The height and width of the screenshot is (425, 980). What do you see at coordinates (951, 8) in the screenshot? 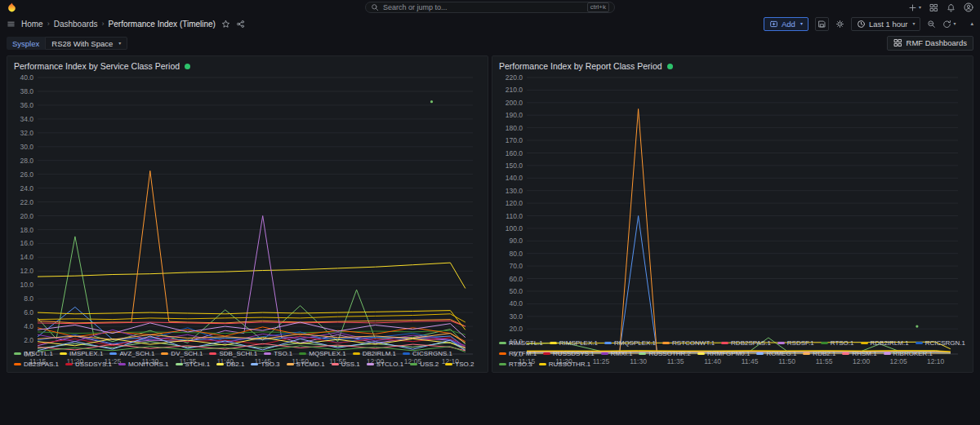
I see `notifications-button` at bounding box center [951, 8].